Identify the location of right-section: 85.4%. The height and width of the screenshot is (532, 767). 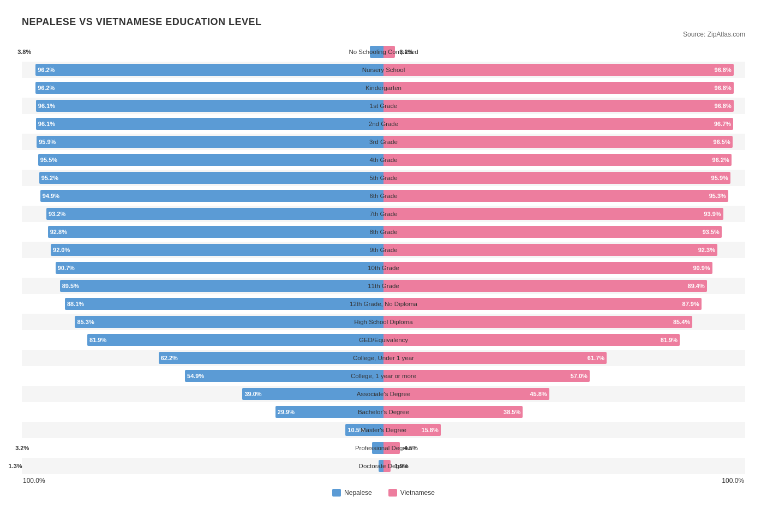
(564, 322).